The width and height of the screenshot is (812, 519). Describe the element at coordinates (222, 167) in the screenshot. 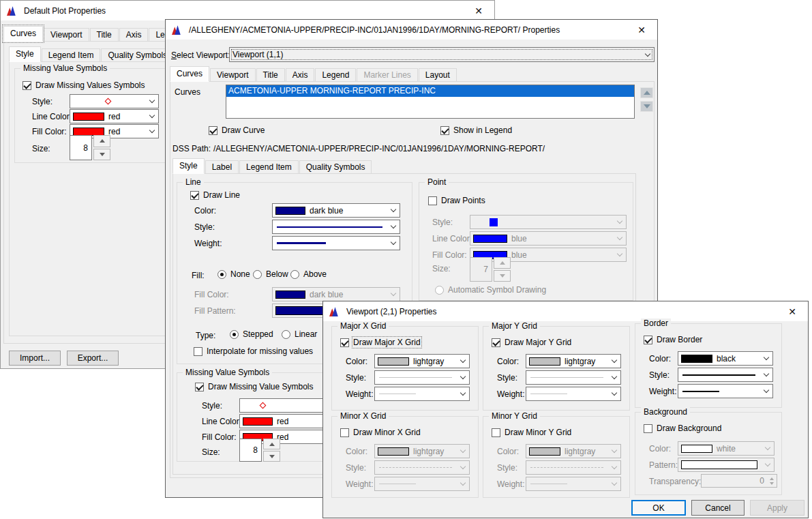

I see `tab-label: Label` at that location.